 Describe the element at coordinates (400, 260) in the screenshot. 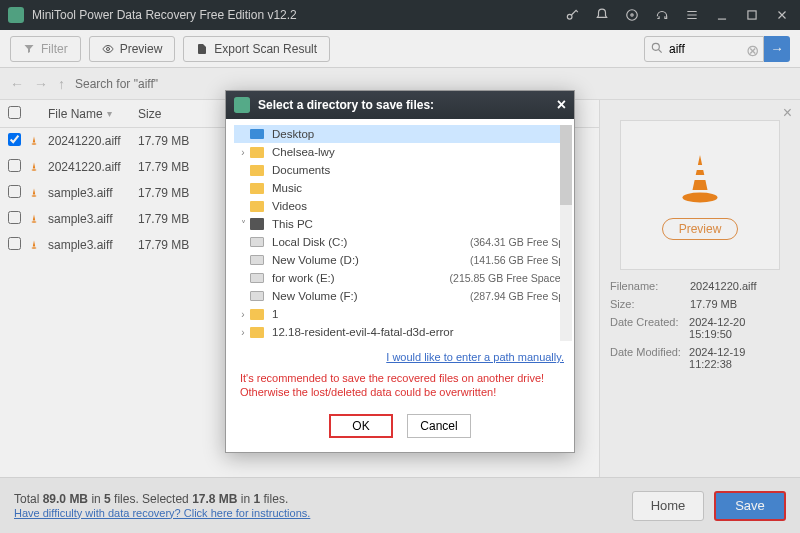

I see `tree-item: New Volume (D:)(141.56 GB Free Sp` at that location.